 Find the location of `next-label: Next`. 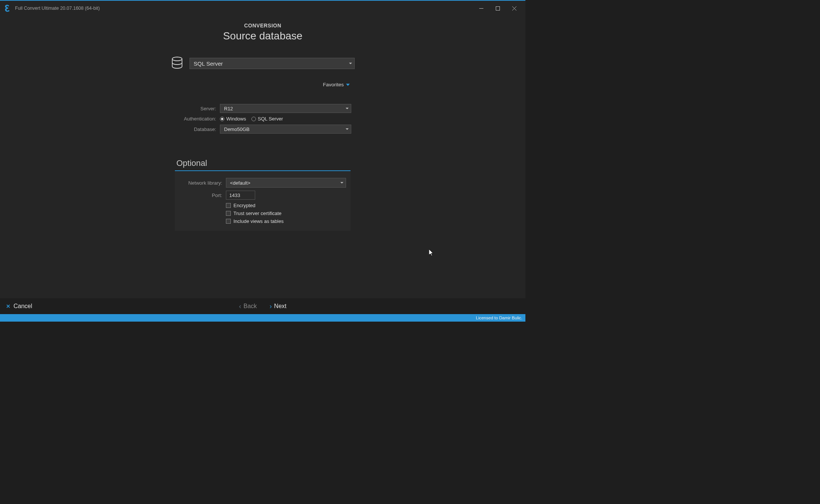

next-label: Next is located at coordinates (280, 306).